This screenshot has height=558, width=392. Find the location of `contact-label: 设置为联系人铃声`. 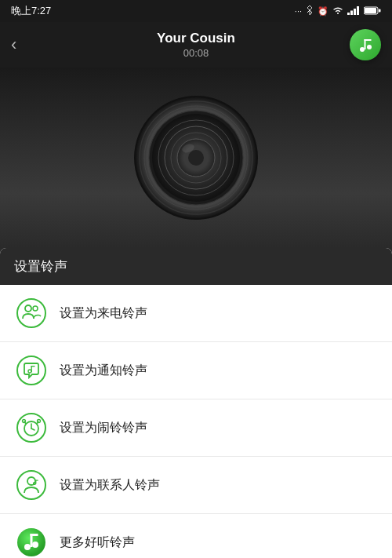

contact-label: 设置为联系人铃声 is located at coordinates (110, 485).